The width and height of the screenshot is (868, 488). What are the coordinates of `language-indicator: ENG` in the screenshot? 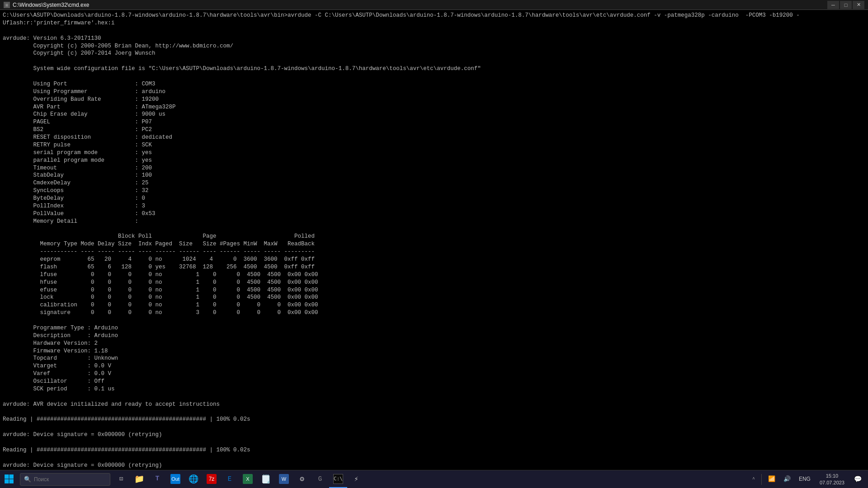 It's located at (805, 479).